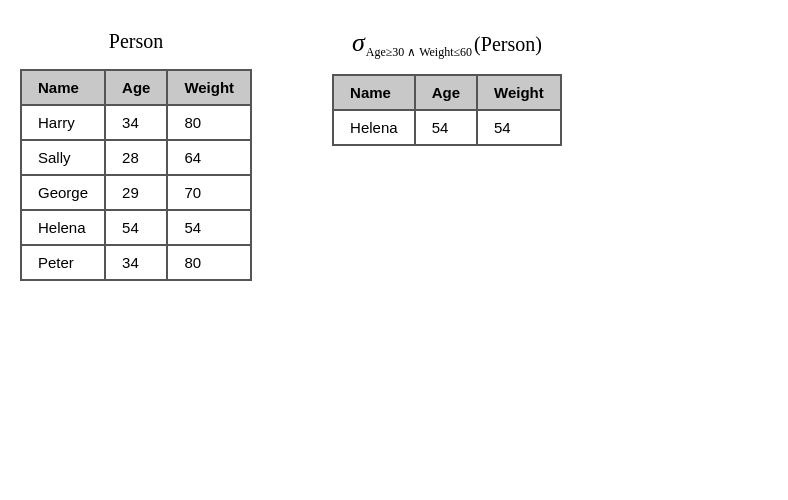 The height and width of the screenshot is (500, 788). Describe the element at coordinates (209, 192) in the screenshot. I see `table-cell: 70` at that location.